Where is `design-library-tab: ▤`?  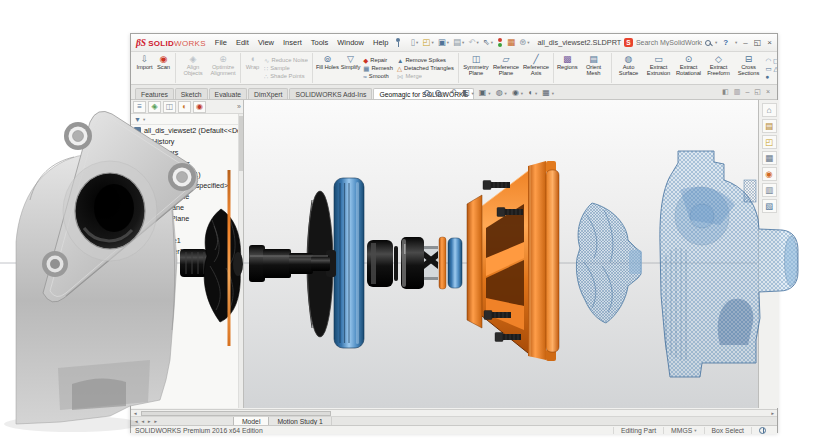 design-library-tab: ▤ is located at coordinates (770, 126).